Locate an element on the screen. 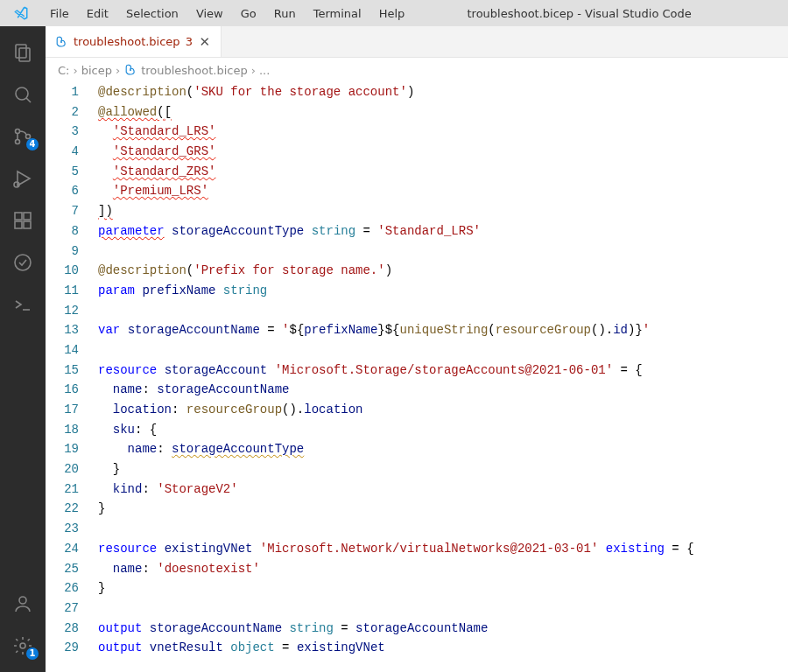 This screenshot has height=672, width=788. search-icon is located at coordinates (23, 94).